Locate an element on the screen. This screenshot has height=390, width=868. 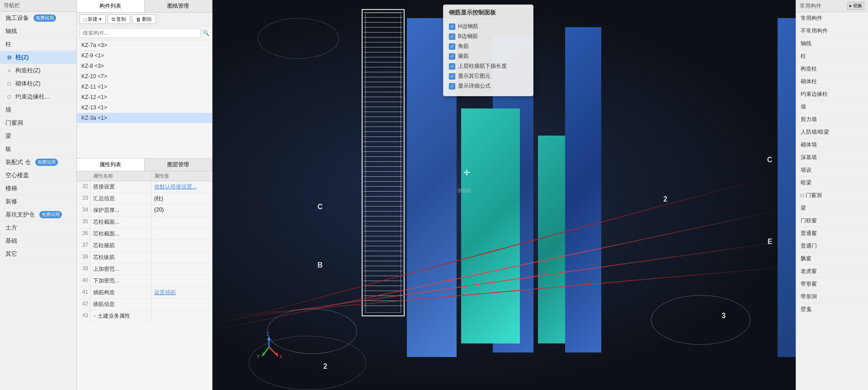
component-item-7: KZ-3a <1> is located at coordinates (145, 118).